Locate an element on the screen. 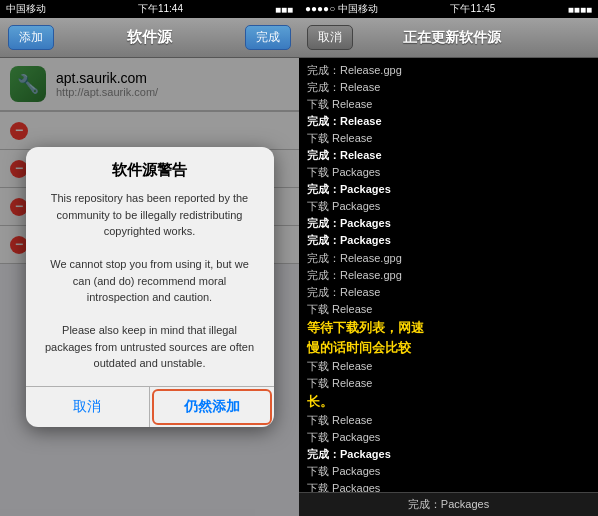 The height and width of the screenshot is (516, 598). dialog-buttons: 取消 仍然添加 is located at coordinates (150, 407).